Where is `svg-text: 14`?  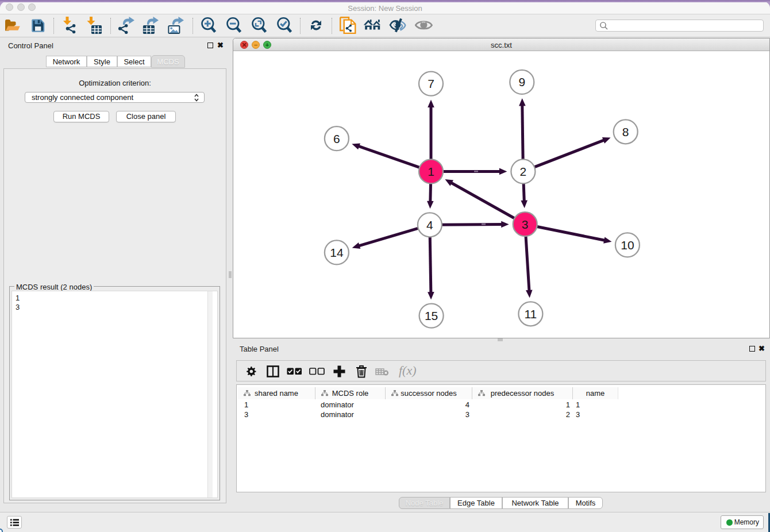
svg-text: 14 is located at coordinates (337, 253).